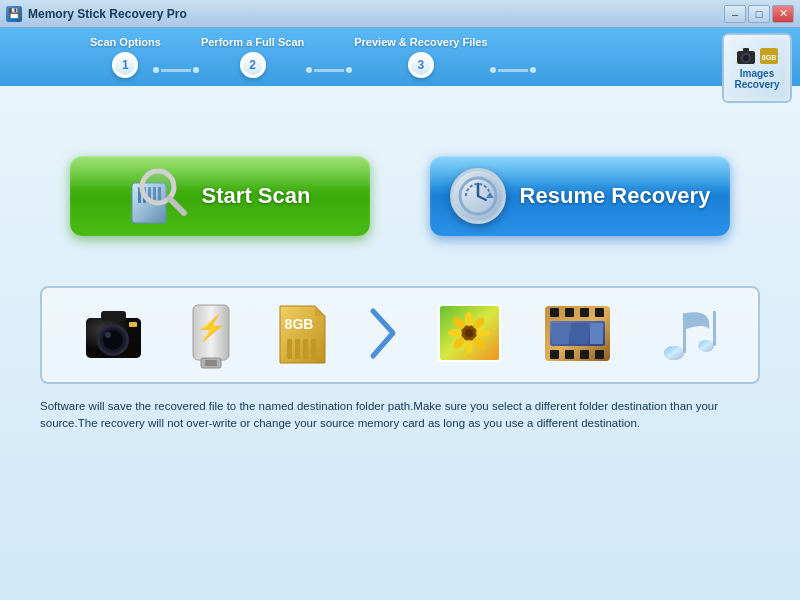 The image size is (800, 600). What do you see at coordinates (125, 65) in the screenshot?
I see `step-1-circle: 1` at bounding box center [125, 65].